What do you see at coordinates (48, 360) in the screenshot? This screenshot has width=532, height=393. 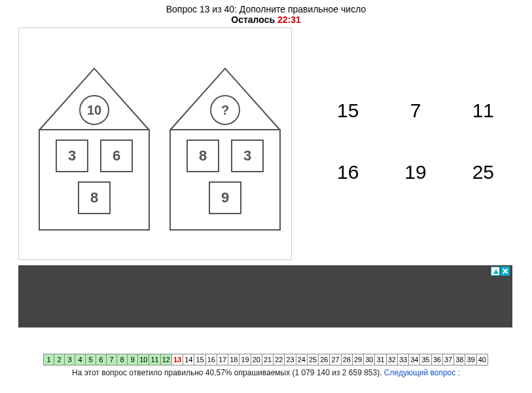 I see `nav-question-1: 1` at bounding box center [48, 360].